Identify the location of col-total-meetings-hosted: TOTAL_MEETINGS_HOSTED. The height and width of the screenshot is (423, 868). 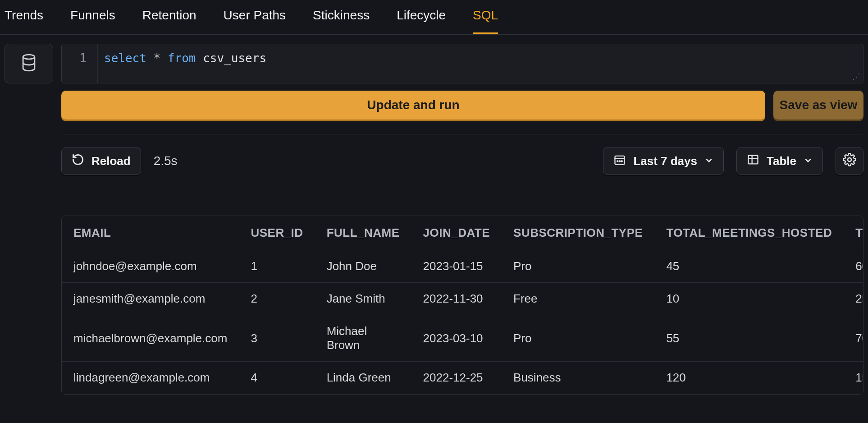
(749, 233).